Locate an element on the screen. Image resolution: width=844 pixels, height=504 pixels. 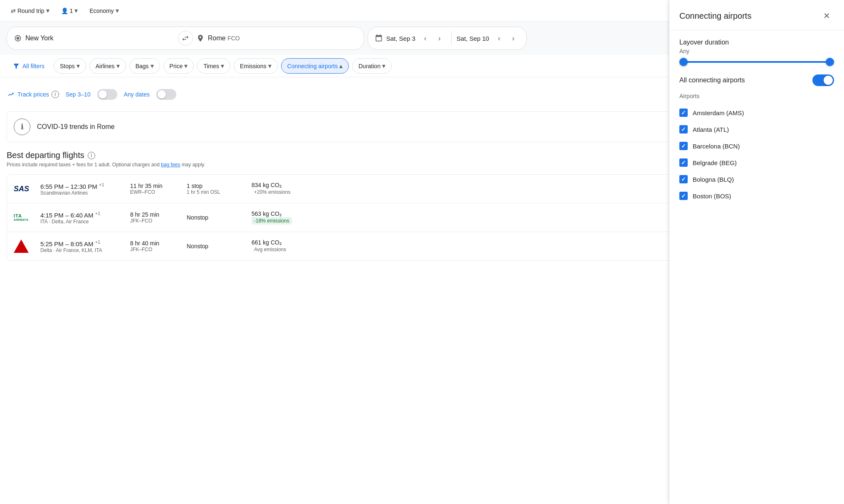
passengers-label: 1 is located at coordinates (72, 11).